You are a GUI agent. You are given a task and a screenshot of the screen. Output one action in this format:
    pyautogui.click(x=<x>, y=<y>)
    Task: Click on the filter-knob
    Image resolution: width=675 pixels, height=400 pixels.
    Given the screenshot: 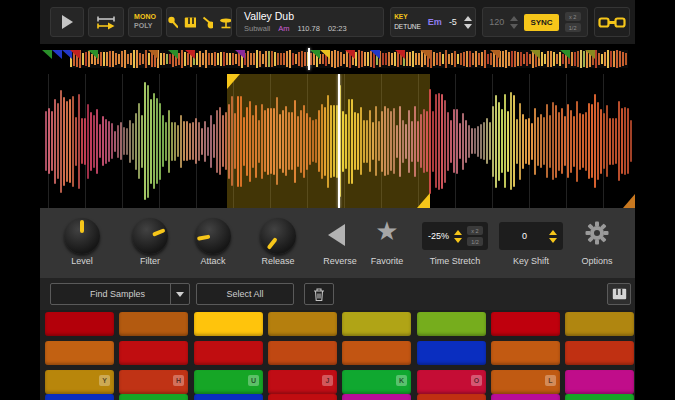 What is the action you would take?
    pyautogui.click(x=150, y=236)
    